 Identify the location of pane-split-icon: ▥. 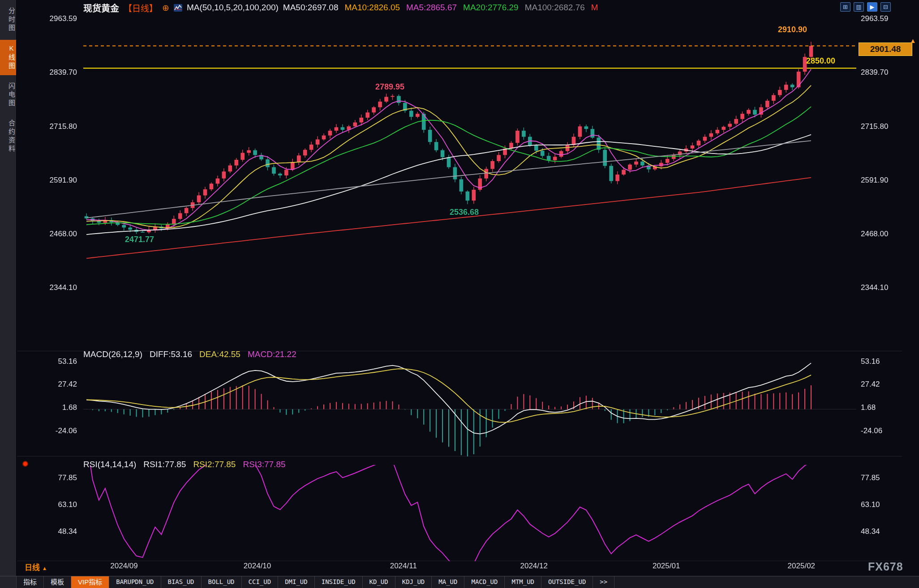
(859, 7).